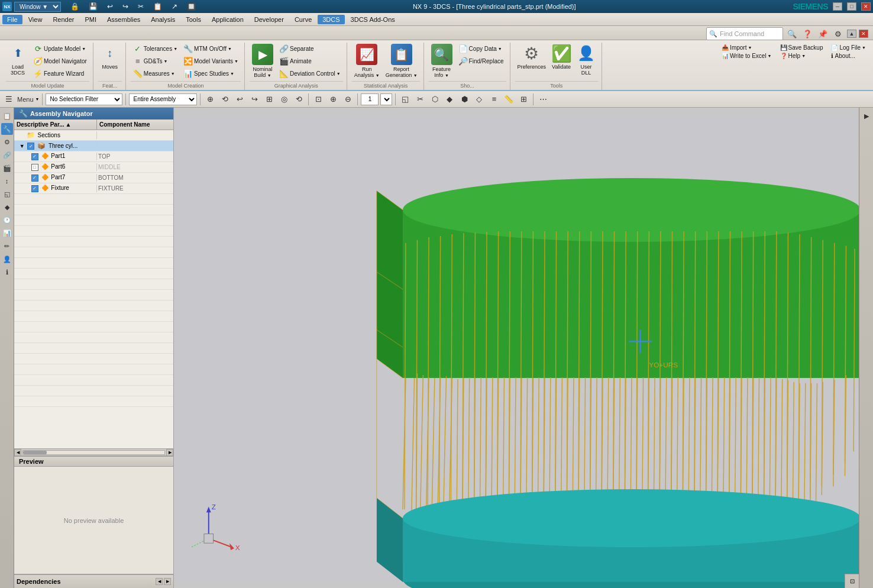 The width and height of the screenshot is (873, 588). Describe the element at coordinates (367, 61) in the screenshot. I see `run-analysis-button: 📈 RunAnalysis ▼` at that location.